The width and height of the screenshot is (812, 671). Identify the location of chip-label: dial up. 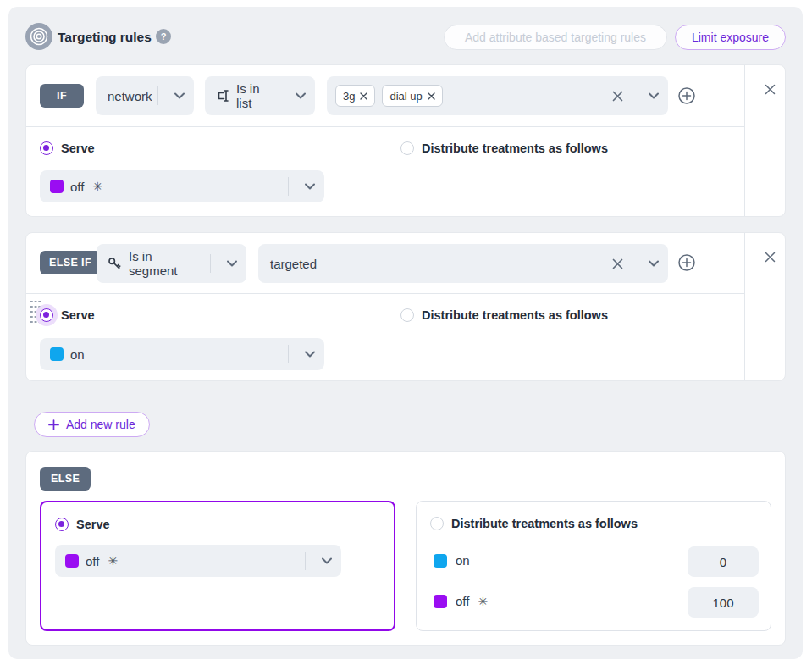
(406, 97).